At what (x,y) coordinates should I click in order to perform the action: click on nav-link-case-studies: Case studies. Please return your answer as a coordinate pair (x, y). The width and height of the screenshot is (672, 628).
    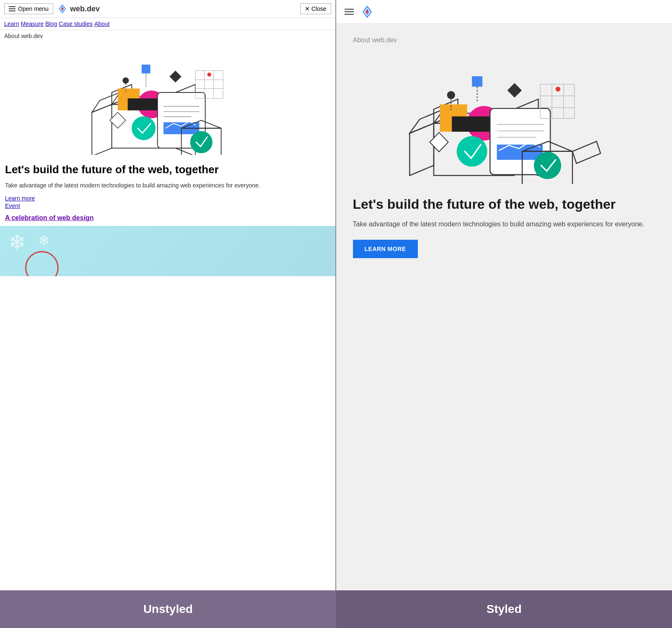
    Looking at the image, I should click on (75, 24).